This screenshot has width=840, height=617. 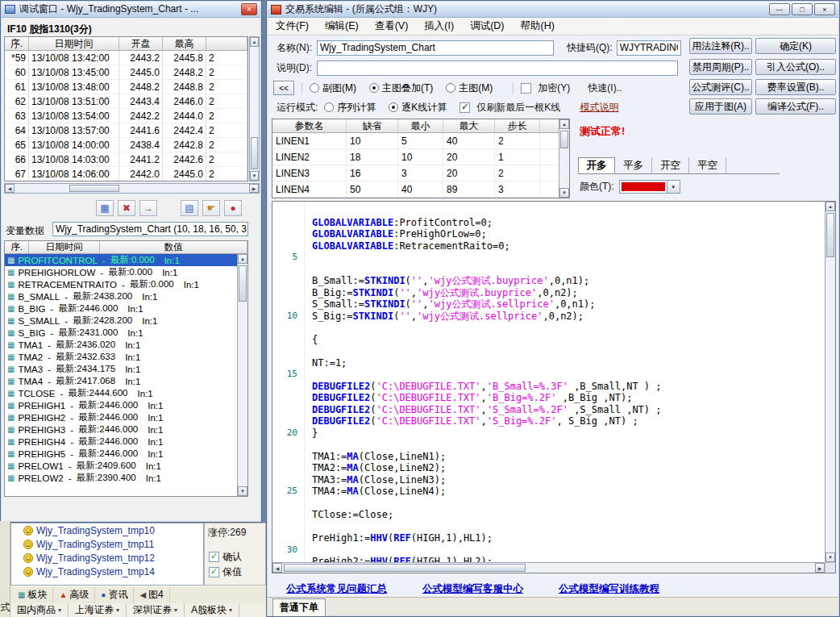 What do you see at coordinates (121, 260) in the screenshot?
I see `variable-row: ▦PROFITCONTROL-最新:0.000In:1` at bounding box center [121, 260].